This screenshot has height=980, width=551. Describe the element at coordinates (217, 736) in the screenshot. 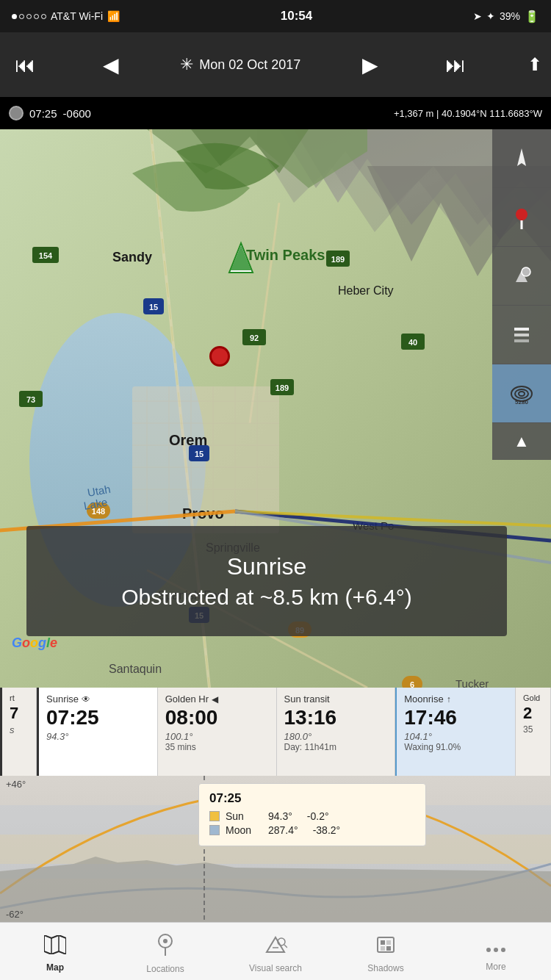

I see `golden-hr-sub1: 100.1°` at that location.